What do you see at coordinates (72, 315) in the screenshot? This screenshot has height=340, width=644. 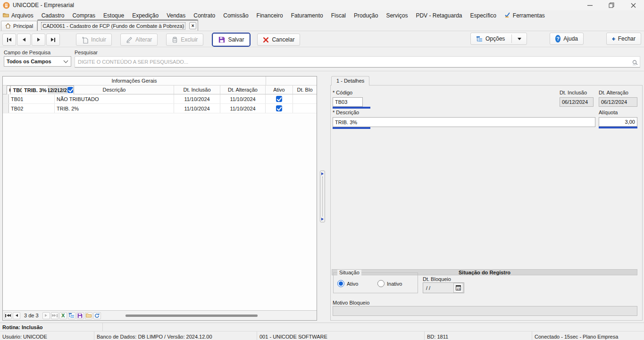 I see `grid-options-button` at bounding box center [72, 315].